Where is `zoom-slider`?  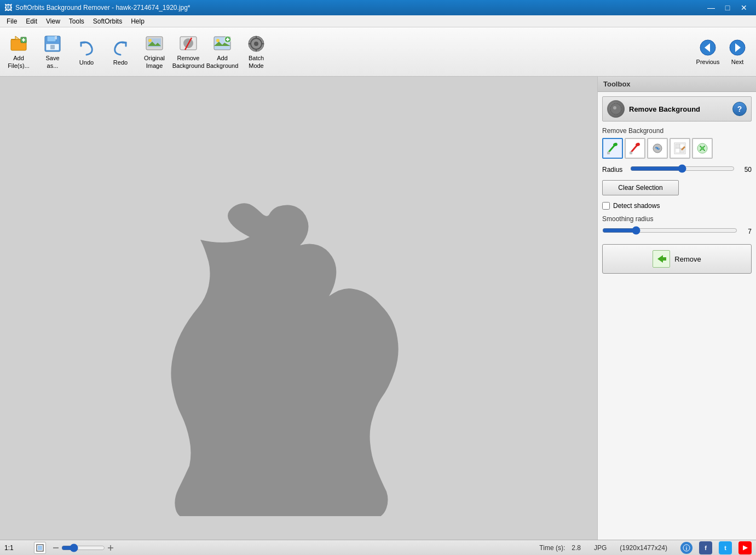
zoom-slider is located at coordinates (83, 548).